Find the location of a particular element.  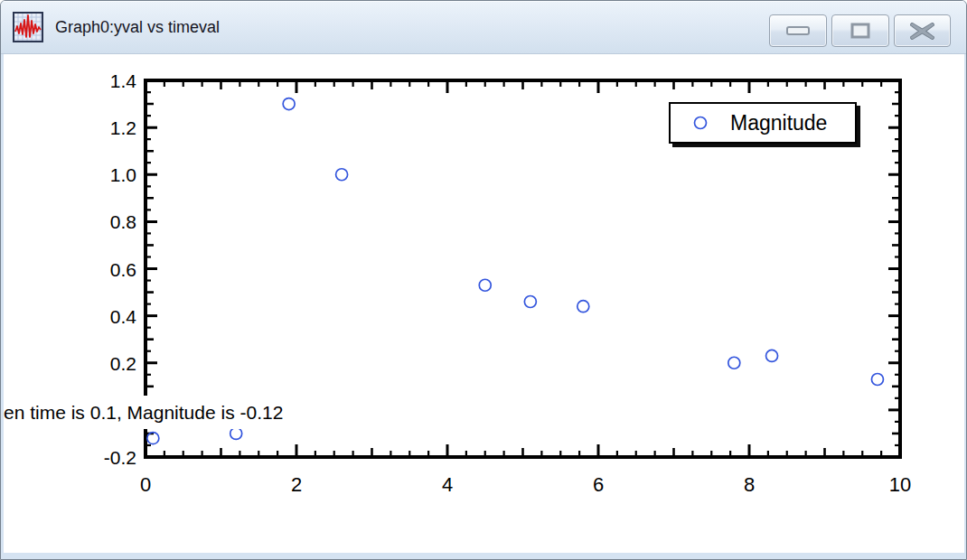

legend-label: Magnitude is located at coordinates (779, 123).